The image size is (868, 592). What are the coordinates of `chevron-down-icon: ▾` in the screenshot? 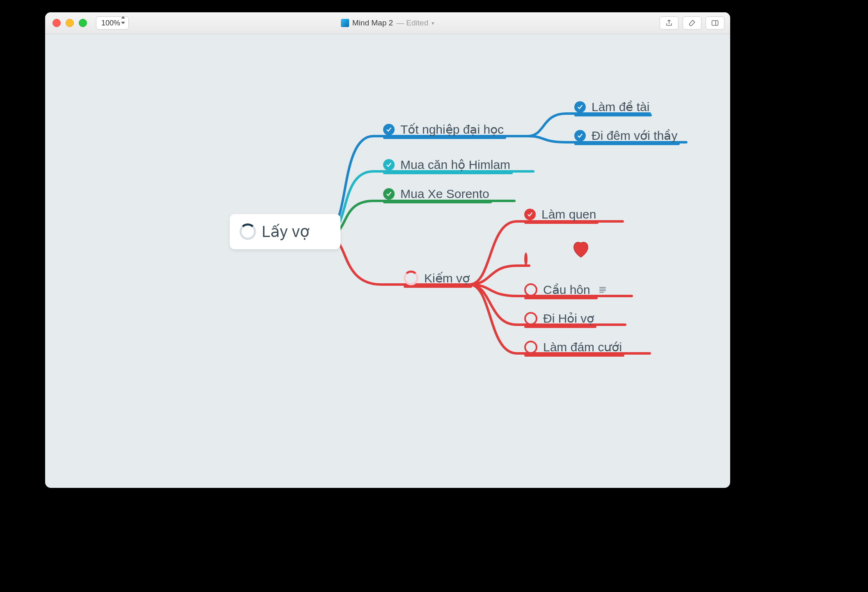 It's located at (433, 23).